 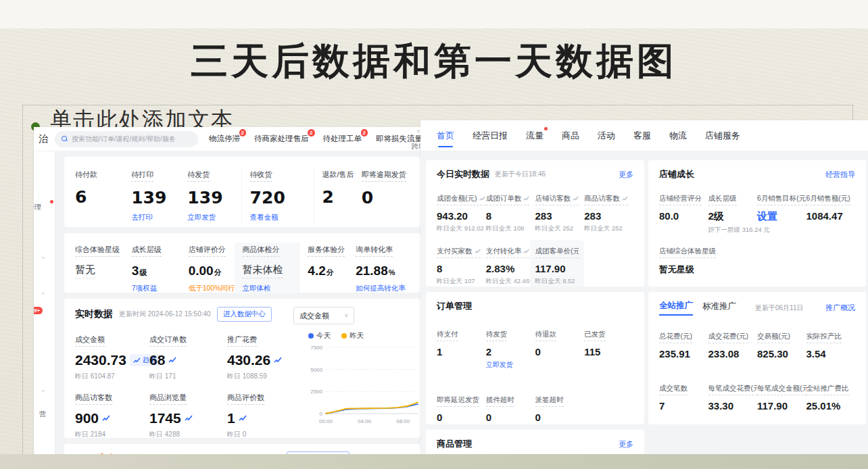 I want to click on star-rating-label: 店铺综合体验星级, so click(x=688, y=253).